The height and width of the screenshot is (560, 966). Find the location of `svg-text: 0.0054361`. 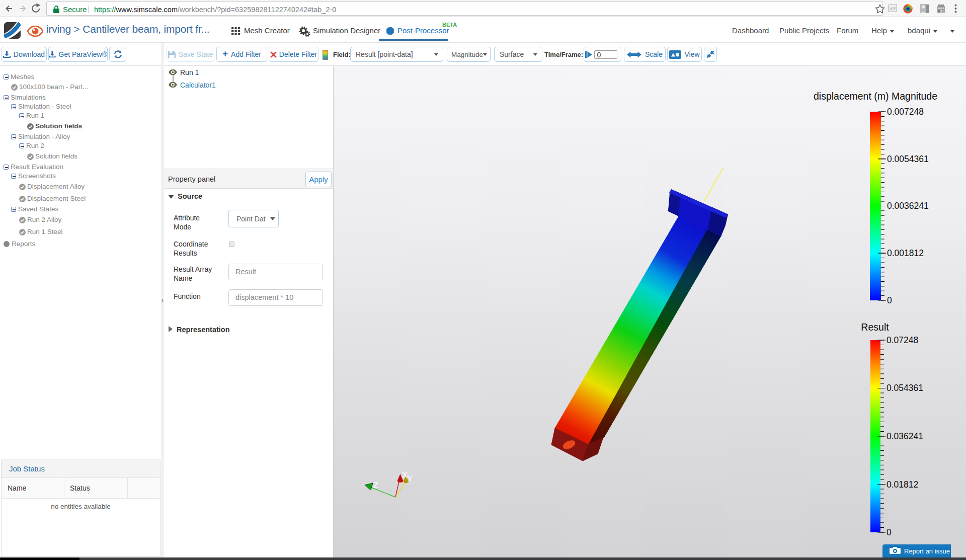

svg-text: 0.0054361 is located at coordinates (908, 159).